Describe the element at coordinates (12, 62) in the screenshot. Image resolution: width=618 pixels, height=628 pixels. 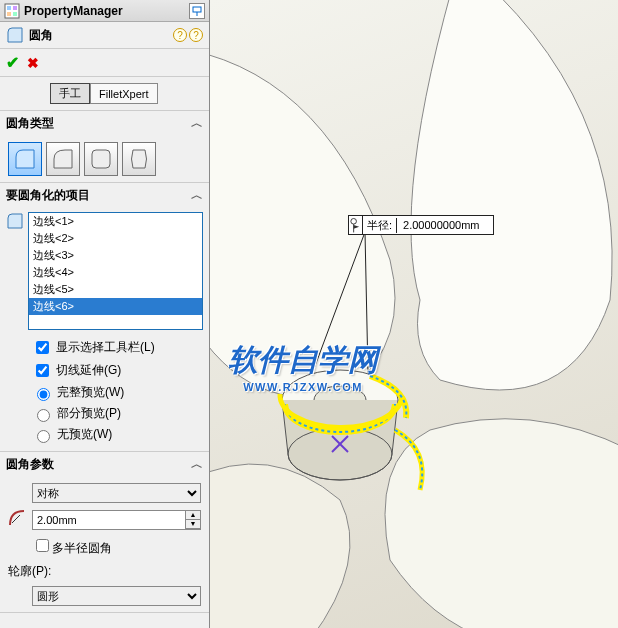
I see `ok-button: ✔` at that location.